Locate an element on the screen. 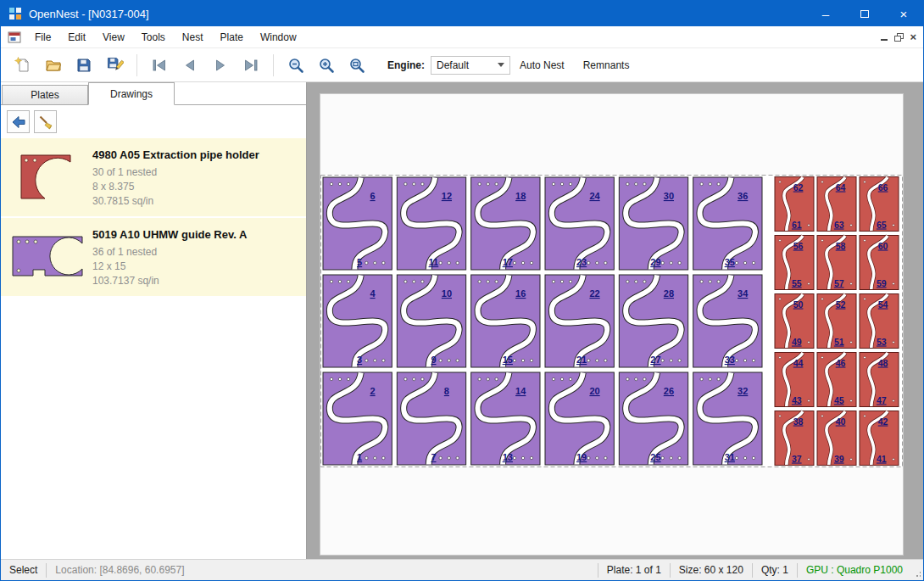 The width and height of the screenshot is (924, 581). drawing-area: 30.7815 sq/in is located at coordinates (176, 202).